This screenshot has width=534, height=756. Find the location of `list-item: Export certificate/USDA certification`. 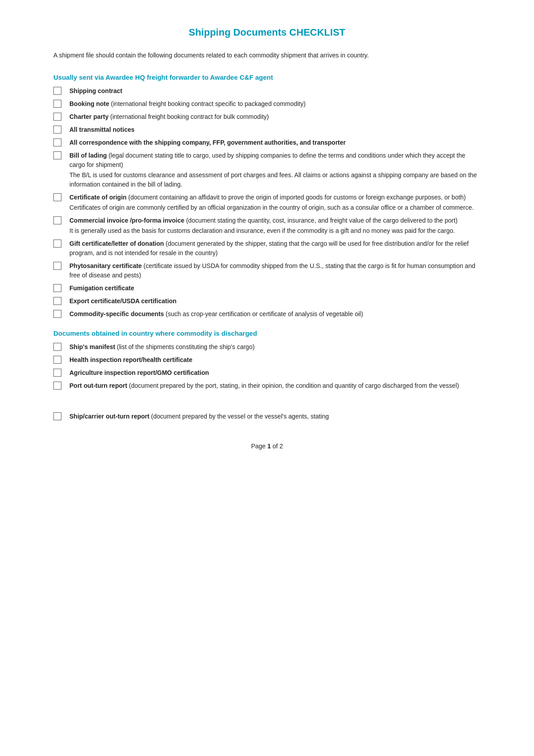

list-item: Export certificate/USDA certification is located at coordinates (267, 301).